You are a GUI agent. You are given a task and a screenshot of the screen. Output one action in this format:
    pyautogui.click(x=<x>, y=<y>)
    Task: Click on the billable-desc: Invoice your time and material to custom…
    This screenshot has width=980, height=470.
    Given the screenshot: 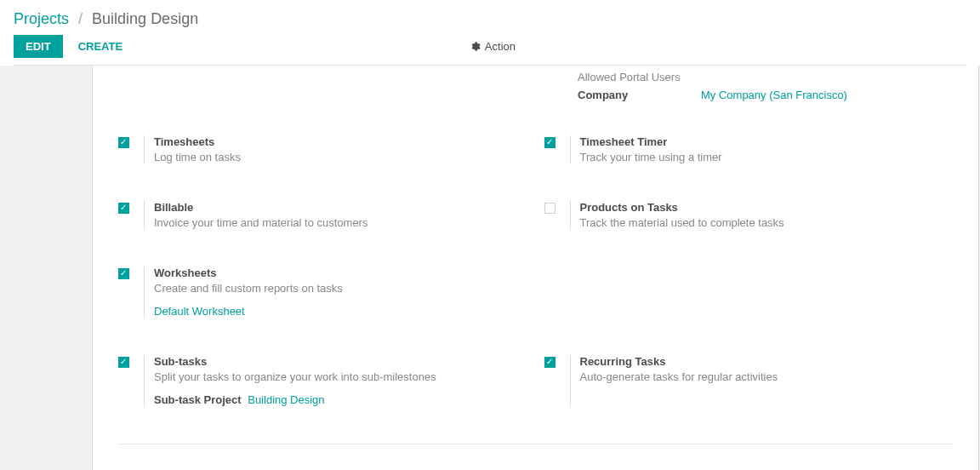 What is the action you would take?
    pyautogui.click(x=260, y=223)
    